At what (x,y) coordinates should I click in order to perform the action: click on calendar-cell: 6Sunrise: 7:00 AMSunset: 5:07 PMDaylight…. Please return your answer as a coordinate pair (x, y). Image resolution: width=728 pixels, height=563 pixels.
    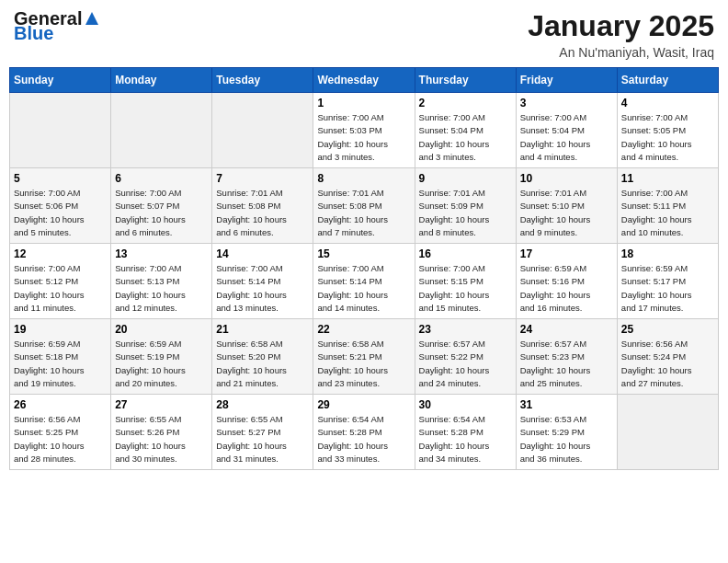
    Looking at the image, I should click on (162, 206).